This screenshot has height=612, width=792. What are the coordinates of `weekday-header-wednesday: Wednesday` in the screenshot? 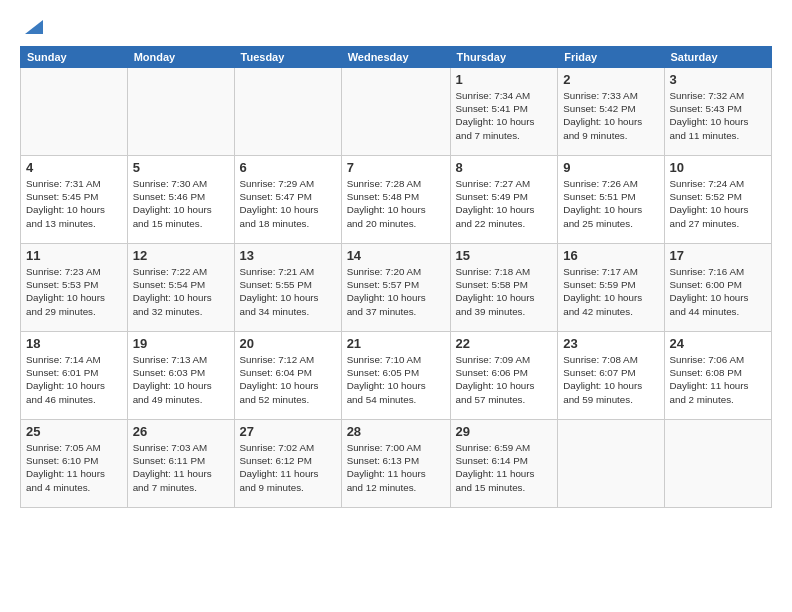 It's located at (396, 58).